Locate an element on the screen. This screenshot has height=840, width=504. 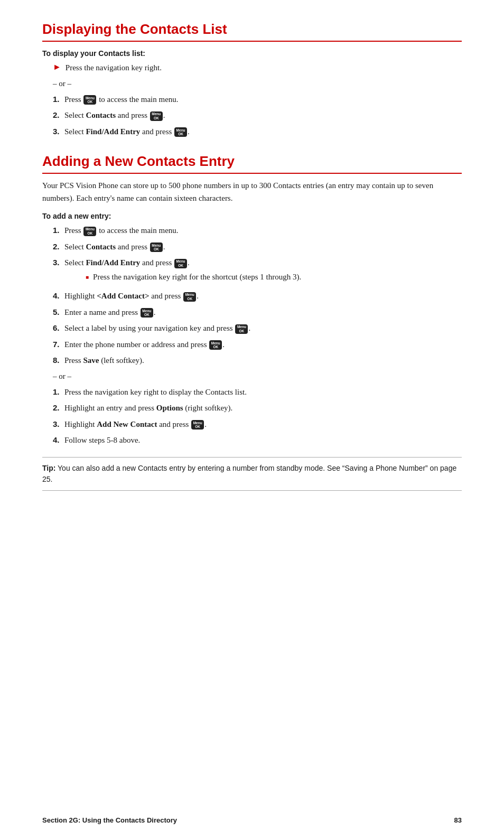
section2-alt-step-4: 4. Follow steps 5-8 above. is located at coordinates (257, 441).